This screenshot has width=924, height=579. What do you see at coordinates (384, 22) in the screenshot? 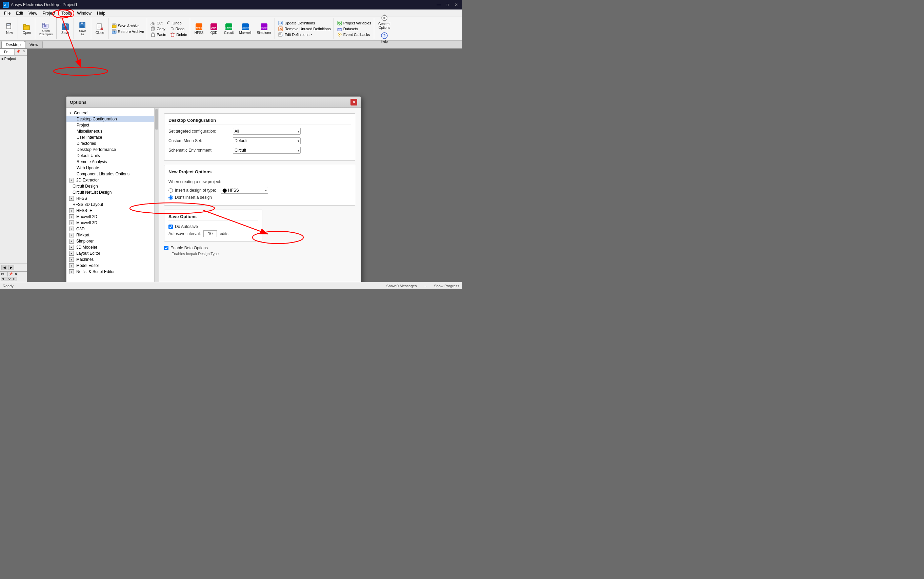
I see `general-options-button: GeneralOptions` at bounding box center [384, 22].